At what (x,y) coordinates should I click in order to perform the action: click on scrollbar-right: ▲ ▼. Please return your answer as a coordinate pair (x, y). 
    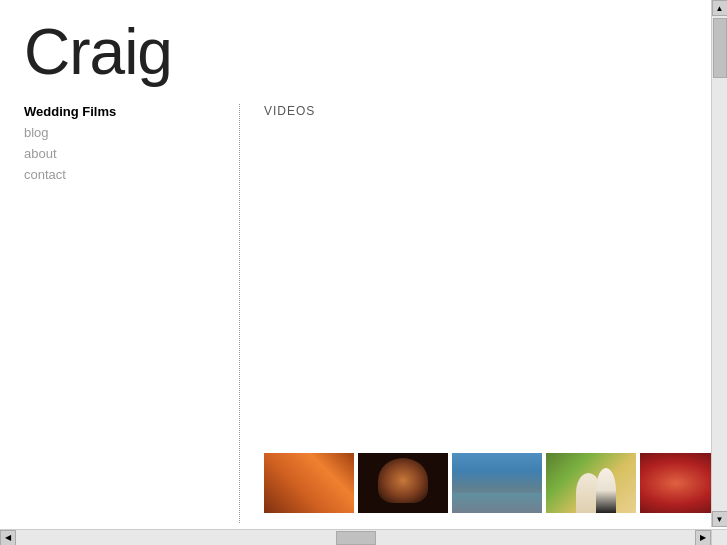
    Looking at the image, I should click on (719, 264).